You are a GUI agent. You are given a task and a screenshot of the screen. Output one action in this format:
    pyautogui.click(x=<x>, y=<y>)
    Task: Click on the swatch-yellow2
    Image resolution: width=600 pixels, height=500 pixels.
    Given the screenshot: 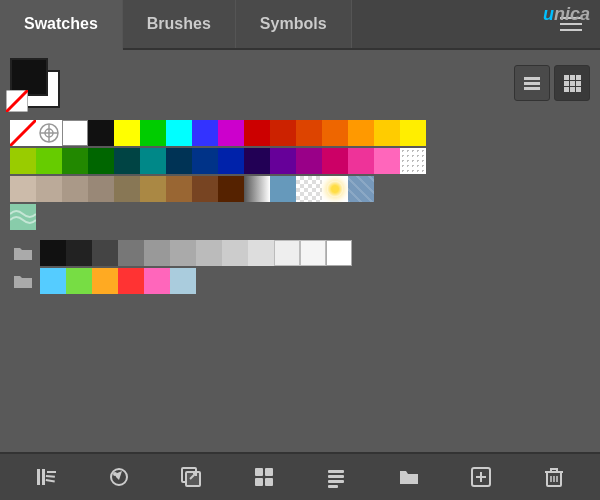 What is the action you would take?
    pyautogui.click(x=387, y=133)
    